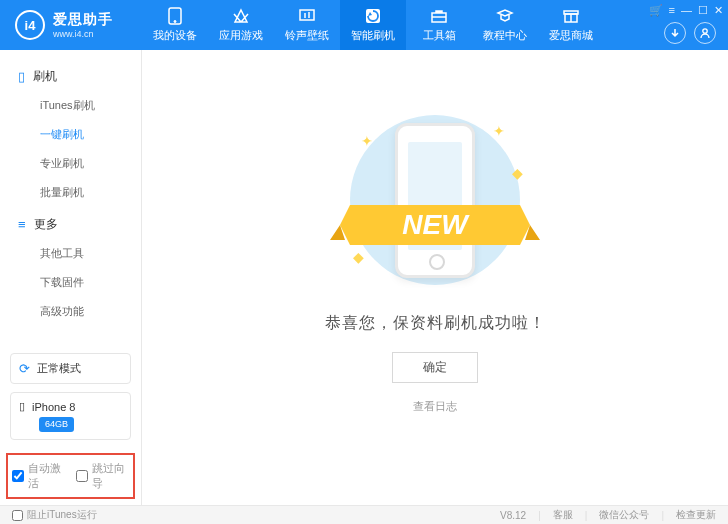 This screenshot has width=728, height=524. I want to click on sidebar-pro-flash: 专业刷机, so click(70, 164).